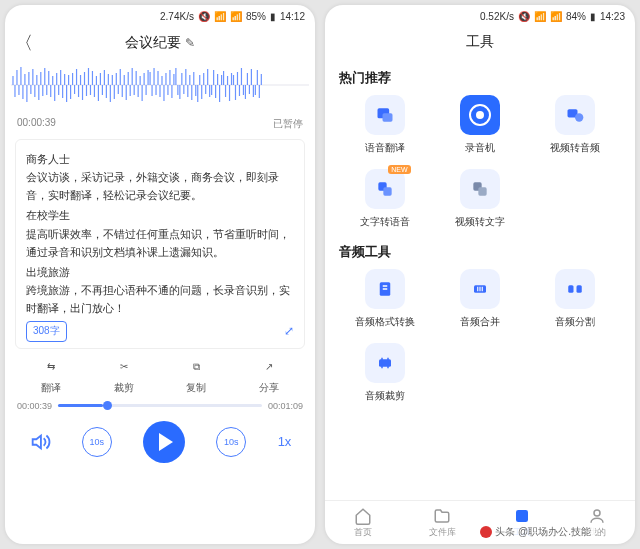 This screenshot has height=549, width=640. What do you see at coordinates (204, 16) in the screenshot?
I see `mute-icon: 🔇` at bounding box center [204, 16].